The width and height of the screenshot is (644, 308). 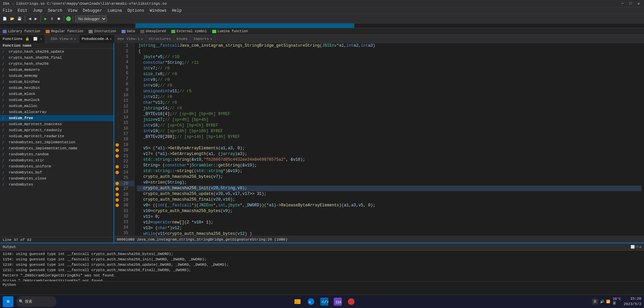 What do you see at coordinates (351, 302) in the screenshot?
I see `taskbar-icon-misc` at bounding box center [351, 302].